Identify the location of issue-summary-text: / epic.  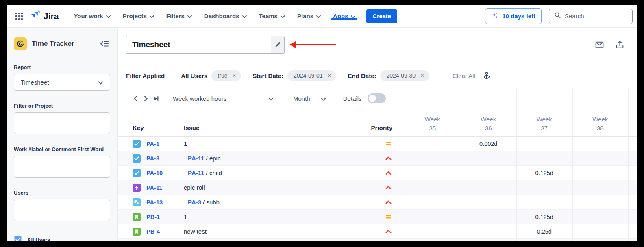
(213, 158).